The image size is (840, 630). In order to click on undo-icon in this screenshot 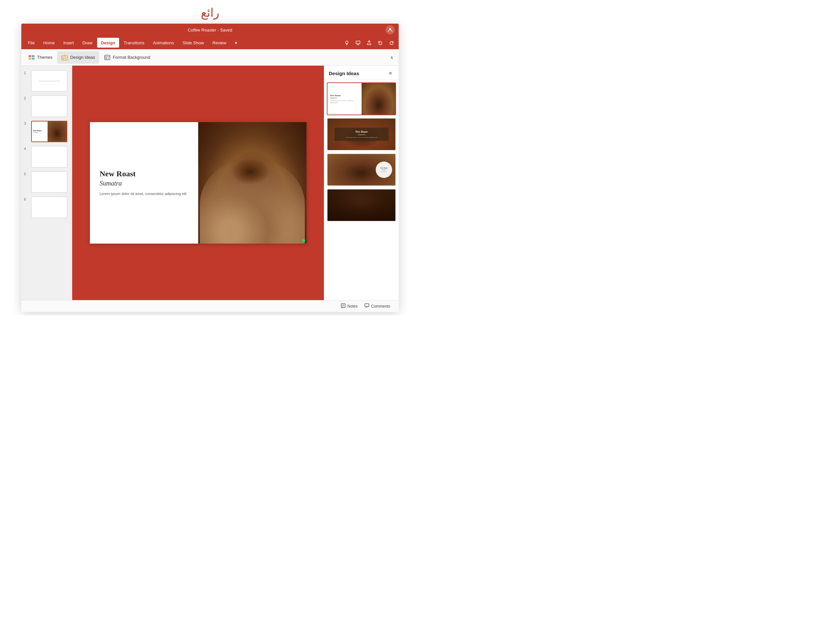, I will do `click(381, 43)`.